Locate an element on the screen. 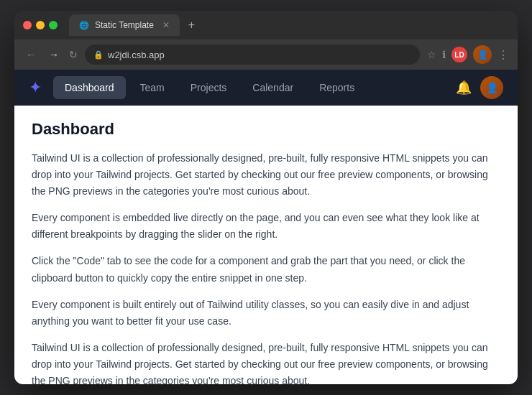 The image size is (532, 395). profile-badge: LD is located at coordinates (459, 55).